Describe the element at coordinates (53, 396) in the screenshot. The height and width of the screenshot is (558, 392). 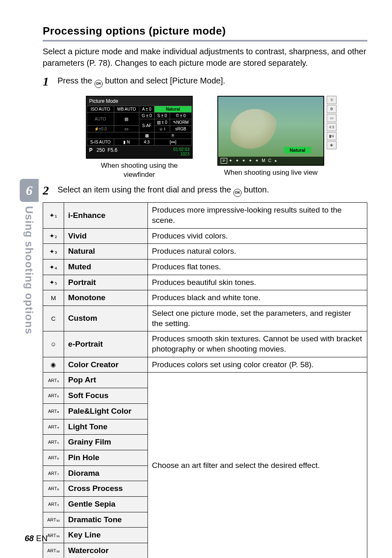
I see `mode-icon: ART₂` at that location.